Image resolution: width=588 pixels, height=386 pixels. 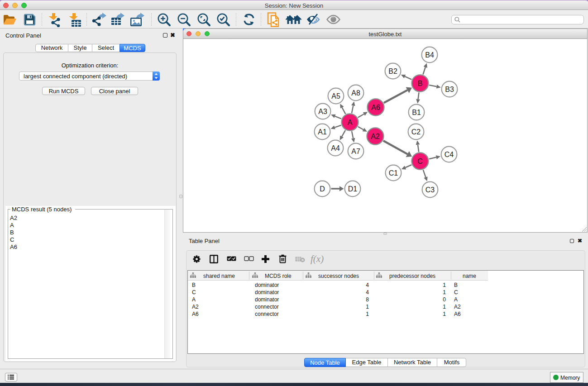 I want to click on svg-text: C3, so click(x=430, y=190).